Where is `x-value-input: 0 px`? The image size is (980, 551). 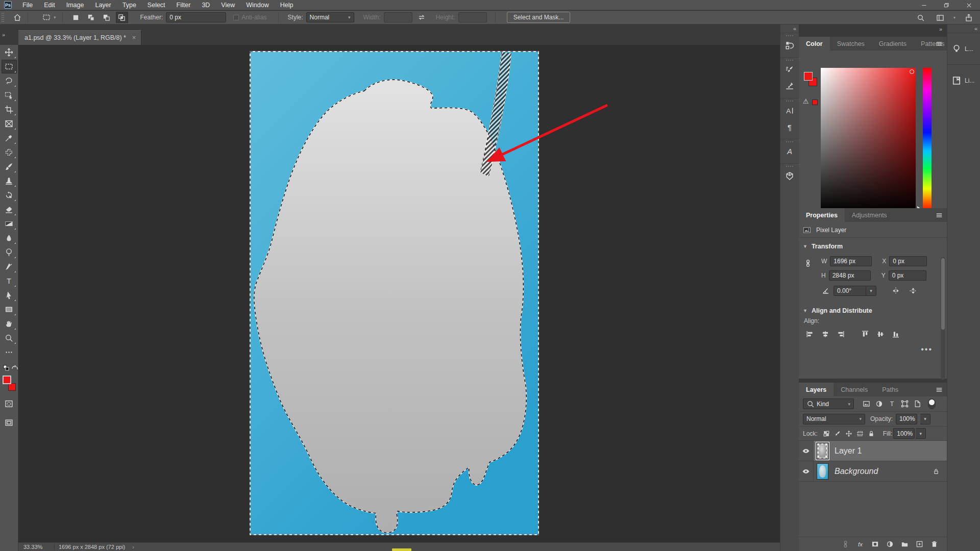 x-value-input: 0 px is located at coordinates (908, 261).